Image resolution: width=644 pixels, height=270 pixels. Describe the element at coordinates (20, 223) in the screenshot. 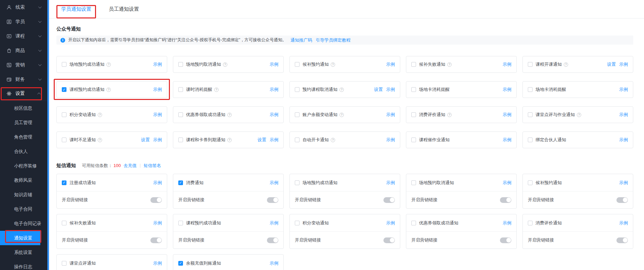

I see `sidebar-subitem-8: 电子合同记录` at that location.